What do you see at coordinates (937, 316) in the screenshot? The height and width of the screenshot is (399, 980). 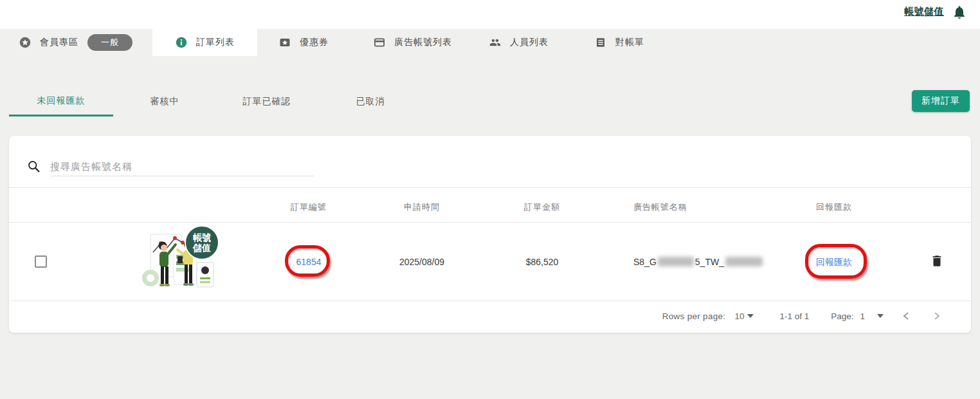 I see `next-page-button` at bounding box center [937, 316].